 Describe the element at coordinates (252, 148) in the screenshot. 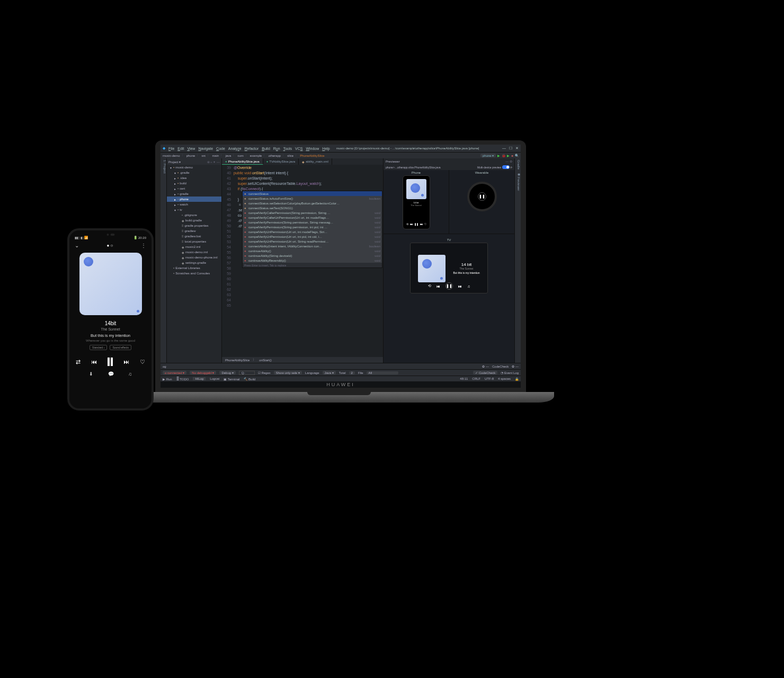

I see `menu-refactor: Refactor` at that location.